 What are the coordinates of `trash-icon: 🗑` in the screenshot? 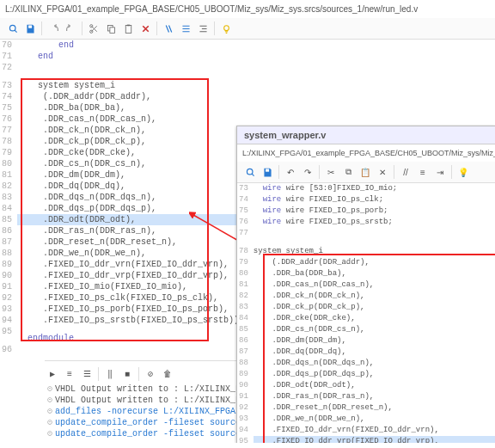 It's located at (168, 374).